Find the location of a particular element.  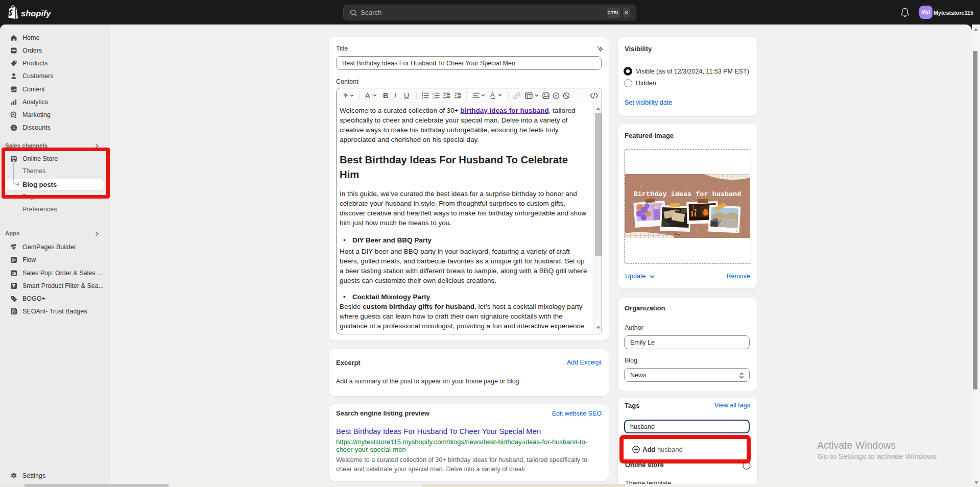

svg-text: 2 is located at coordinates (433, 97).